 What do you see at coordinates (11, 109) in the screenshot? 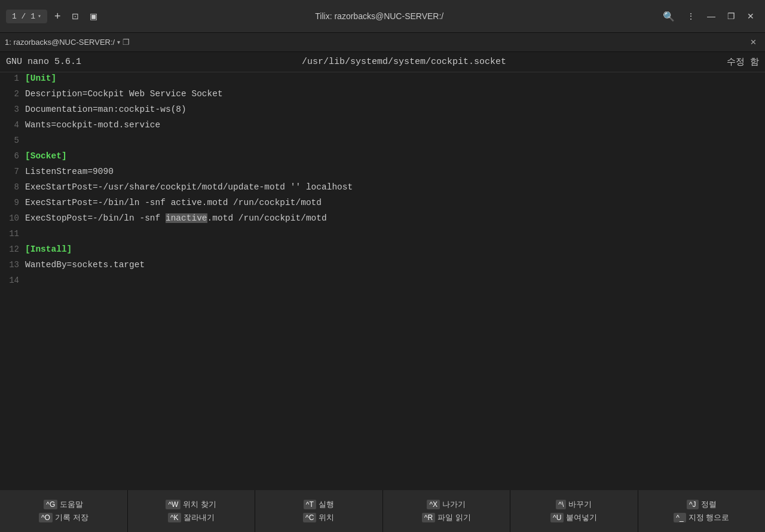
I see `line-number: 3` at bounding box center [11, 109].